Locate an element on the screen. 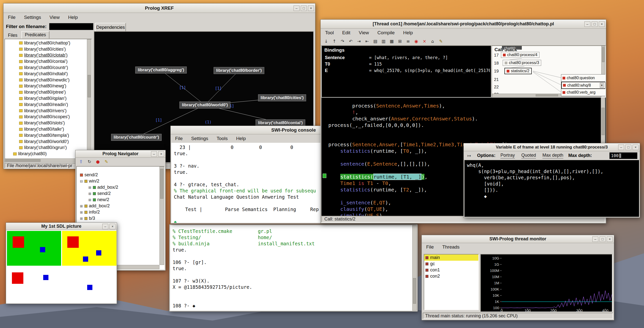  binding-row-e: E= whq(_25170, s(np(3+plu, np_head(int_d… is located at coordinates (408, 70).